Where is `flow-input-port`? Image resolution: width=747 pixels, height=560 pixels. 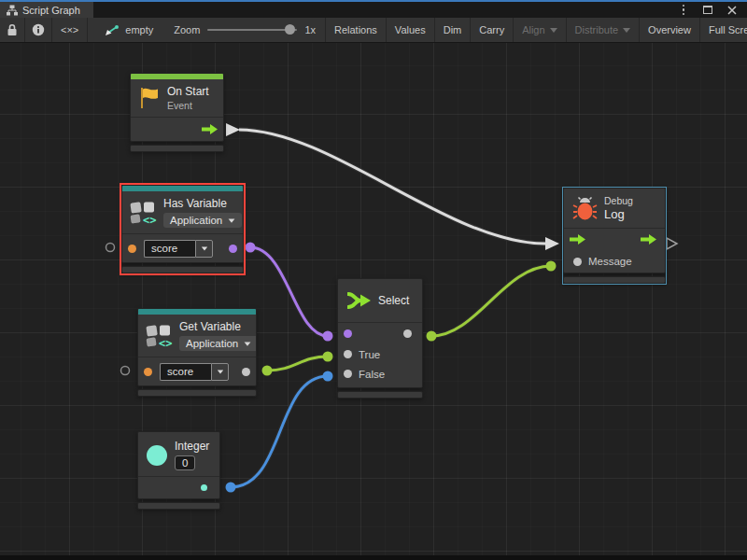 flow-input-port is located at coordinates (577, 239).